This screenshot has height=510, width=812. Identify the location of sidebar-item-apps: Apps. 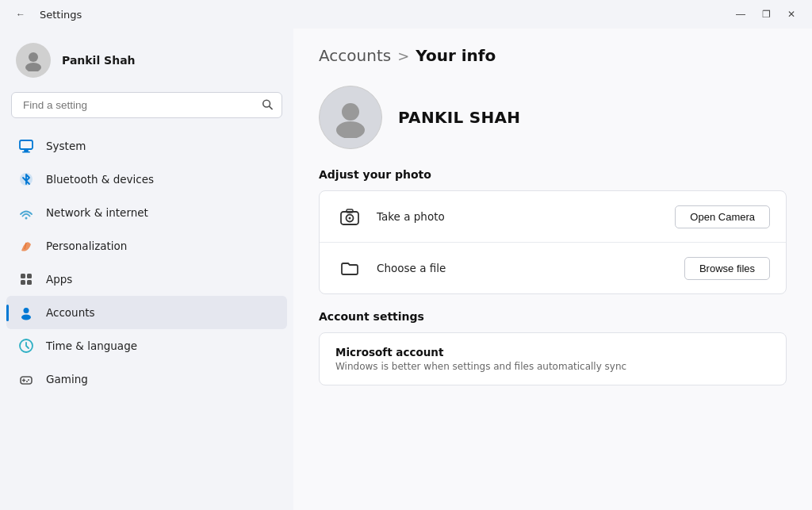
(147, 279).